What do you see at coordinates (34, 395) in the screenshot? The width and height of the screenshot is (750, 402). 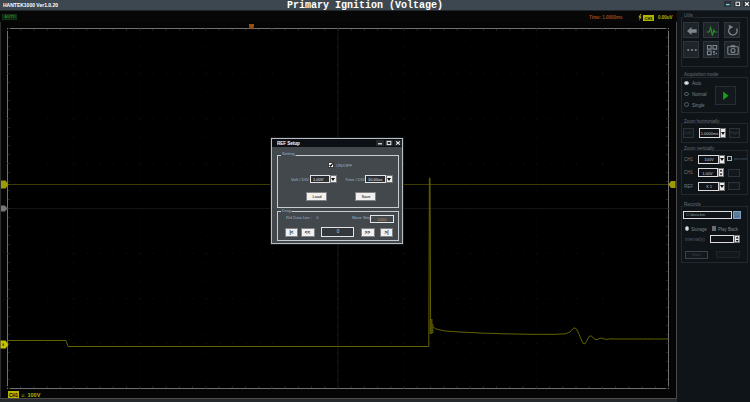 I see `svg-text: 100V` at bounding box center [34, 395].